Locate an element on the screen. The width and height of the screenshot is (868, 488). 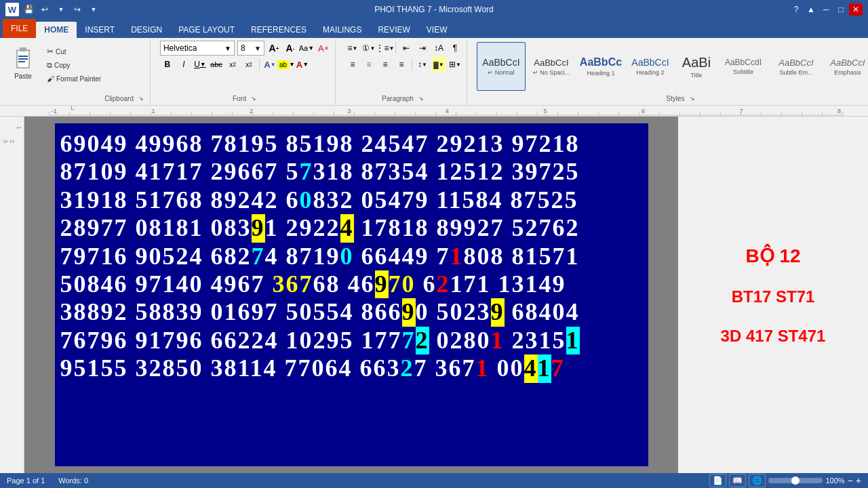
restore-btn: □ is located at coordinates (841, 9).